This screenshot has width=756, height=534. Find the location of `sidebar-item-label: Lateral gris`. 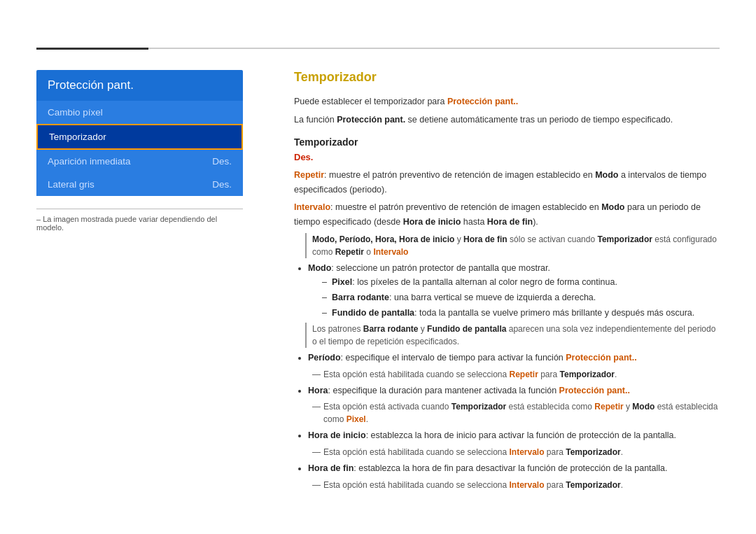

sidebar-item-label: Lateral gris is located at coordinates (71, 185).